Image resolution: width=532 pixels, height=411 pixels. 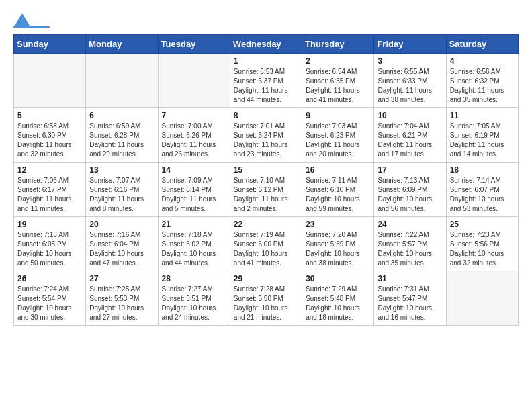 I want to click on day-info: Sunrise: 7:23 AM Sunset: 5:56 PM Dayligh…, so click(x=482, y=249).